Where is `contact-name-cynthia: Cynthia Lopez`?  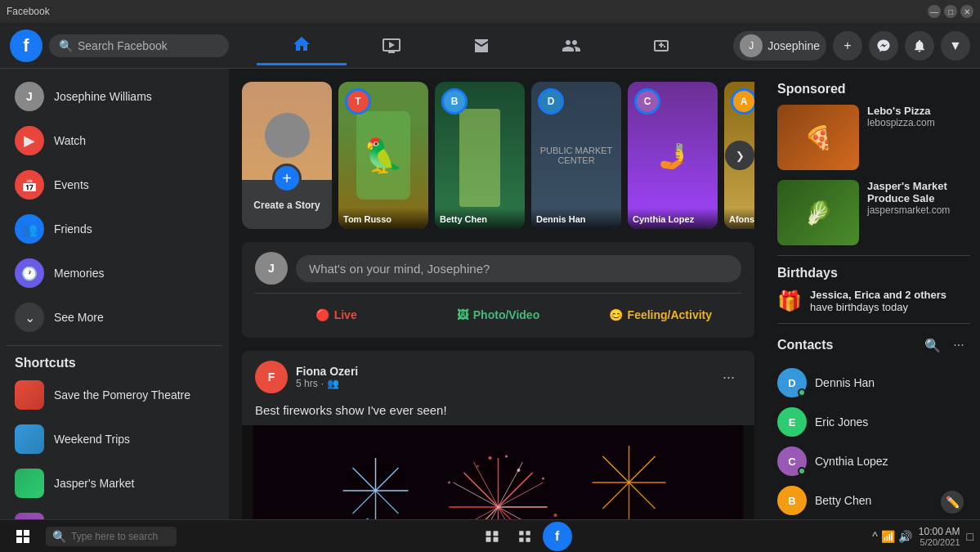
contact-name-cynthia: Cynthia Lopez is located at coordinates (852, 461).